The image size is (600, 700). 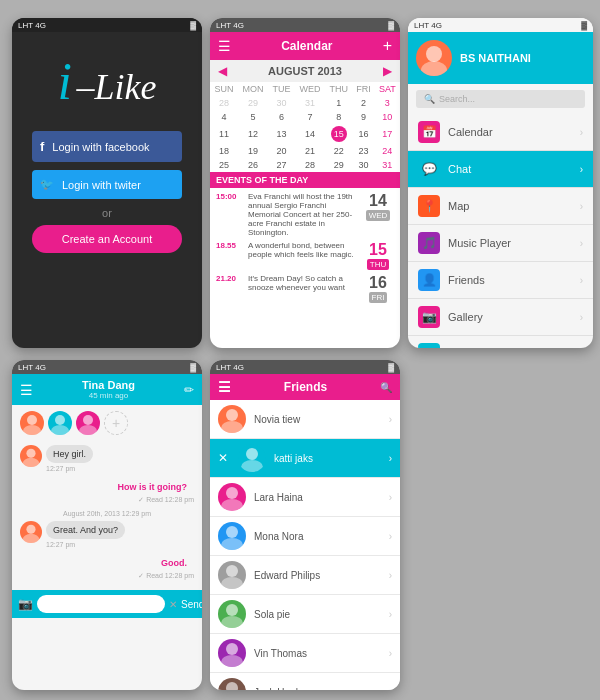 What do you see at coordinates (107, 146) in the screenshot?
I see `facebook-login-button: f Login with facebook` at bounding box center [107, 146].